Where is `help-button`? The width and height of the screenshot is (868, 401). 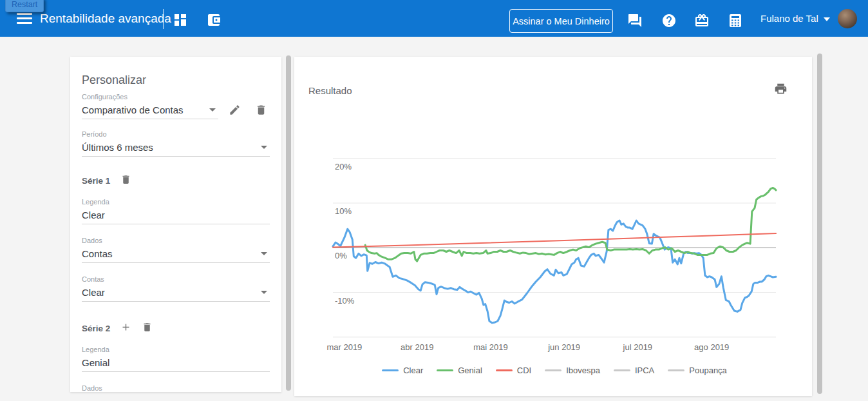
help-button is located at coordinates (669, 21).